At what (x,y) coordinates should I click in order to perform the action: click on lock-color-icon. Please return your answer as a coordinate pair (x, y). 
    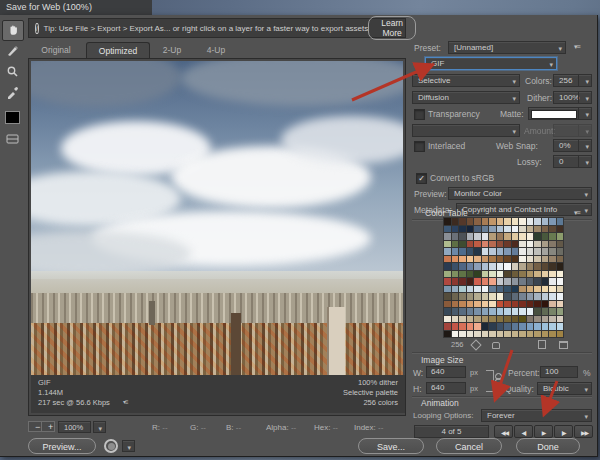
    Looking at the image, I should click on (496, 346).